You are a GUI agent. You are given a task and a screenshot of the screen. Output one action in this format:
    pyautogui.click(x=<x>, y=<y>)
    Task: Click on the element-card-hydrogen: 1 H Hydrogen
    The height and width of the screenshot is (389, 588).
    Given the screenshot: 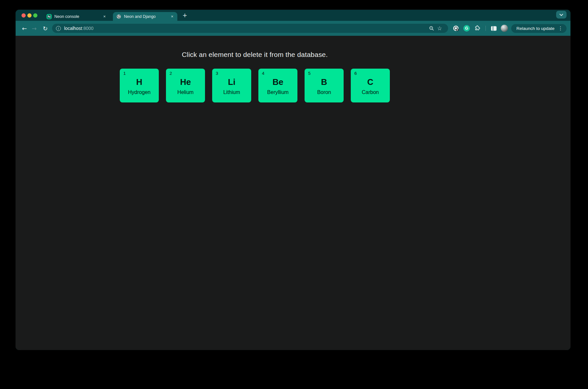 What is the action you would take?
    pyautogui.click(x=139, y=86)
    